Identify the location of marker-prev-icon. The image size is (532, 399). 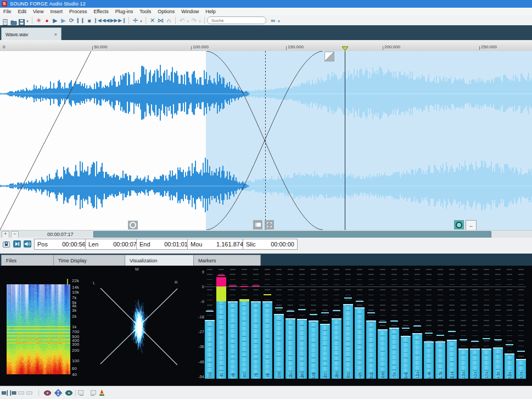
(5, 393).